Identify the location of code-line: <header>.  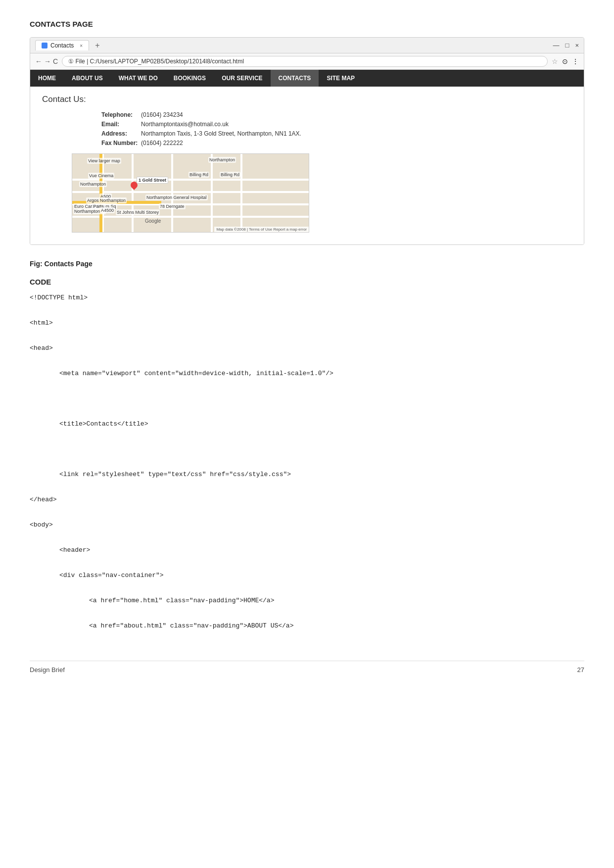
(322, 550).